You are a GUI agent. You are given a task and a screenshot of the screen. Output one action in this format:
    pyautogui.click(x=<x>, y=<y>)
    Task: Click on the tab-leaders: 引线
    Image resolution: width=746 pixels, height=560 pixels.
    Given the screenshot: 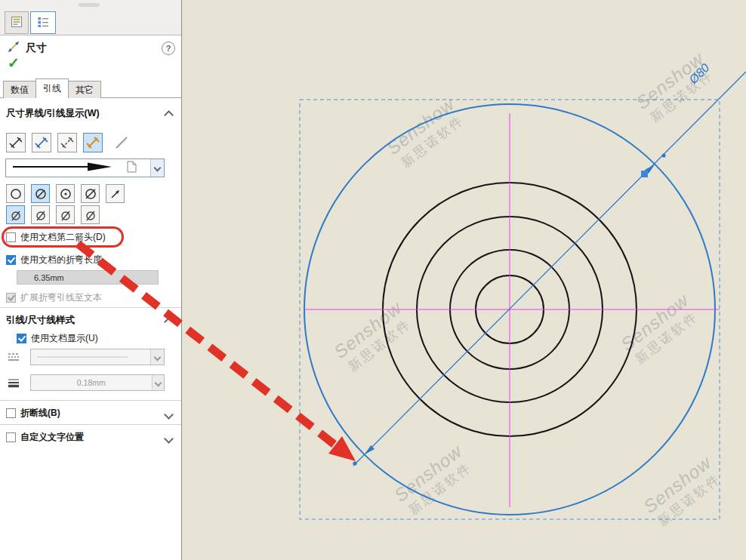 What is the action you would take?
    pyautogui.click(x=52, y=88)
    